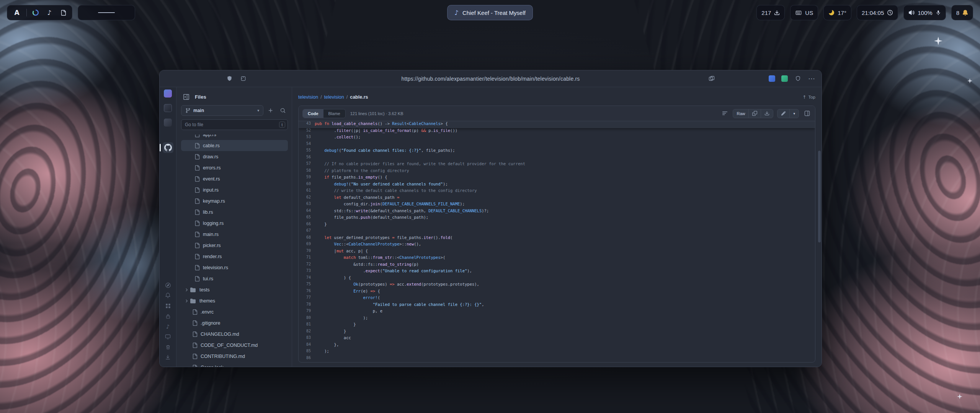 This screenshot has width=980, height=413. What do you see at coordinates (168, 337) in the screenshot?
I see `monitor-icon` at bounding box center [168, 337].